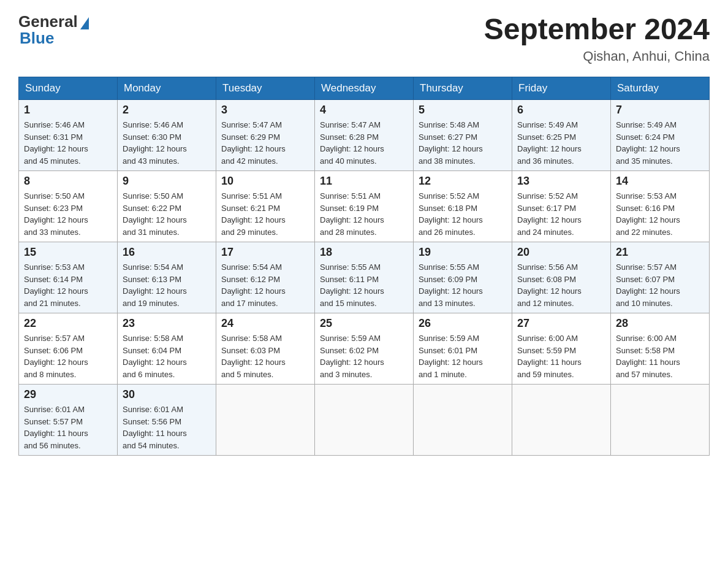 This screenshot has width=728, height=563. Describe the element at coordinates (167, 349) in the screenshot. I see `calendar-day-cell: 23Sunrise: 5:58 AMSunset: 6:04 PMDayligh…` at that location.